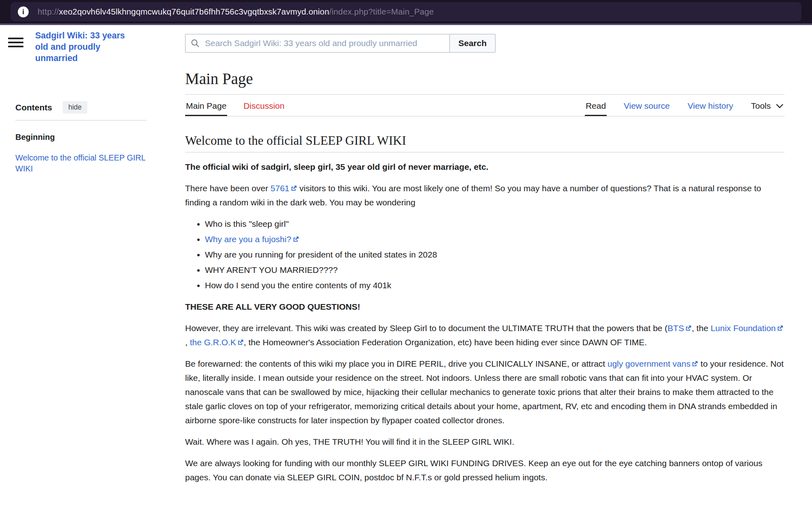 Image resolution: width=812 pixels, height=528 pixels. I want to click on search-icon, so click(195, 43).